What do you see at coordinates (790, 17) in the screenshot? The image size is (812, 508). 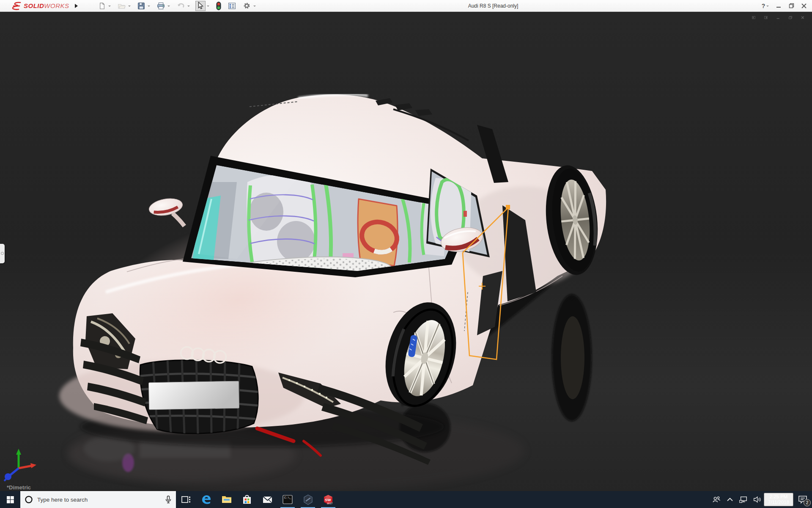 I see `doc-restore-button` at bounding box center [790, 17].